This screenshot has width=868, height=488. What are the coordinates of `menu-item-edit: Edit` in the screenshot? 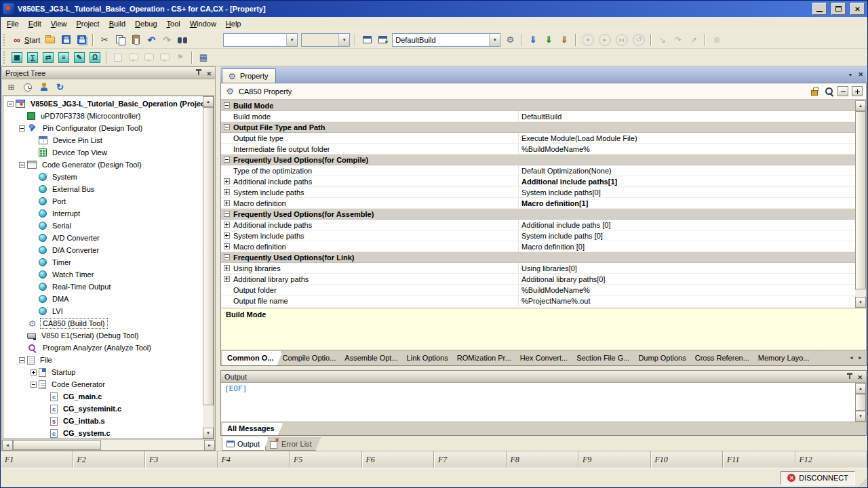 It's located at (35, 24).